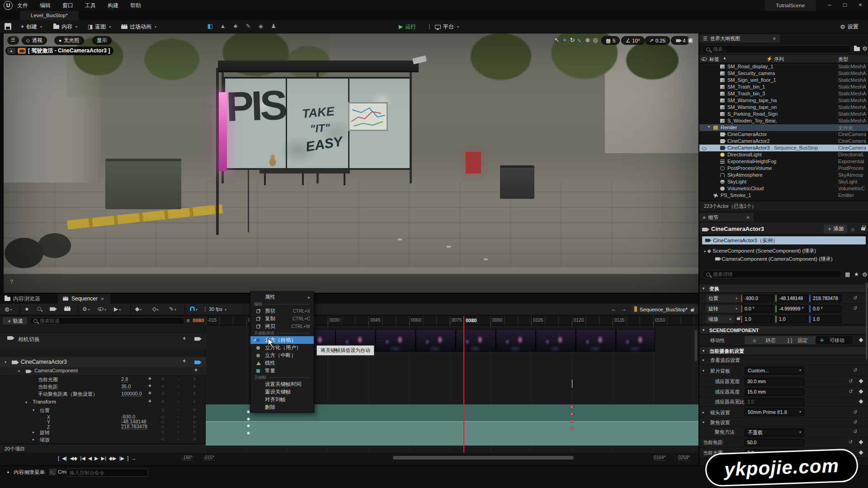 The height and width of the screenshot is (488, 868). What do you see at coordinates (103, 439) in the screenshot?
I see `track-row: ▸缩放◁○▷` at bounding box center [103, 439].